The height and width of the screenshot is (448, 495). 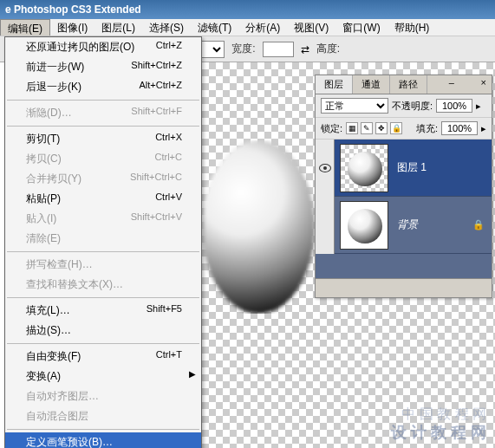 What do you see at coordinates (25, 28) in the screenshot?
I see `menu-edit: 编辑(E)` at bounding box center [25, 28].